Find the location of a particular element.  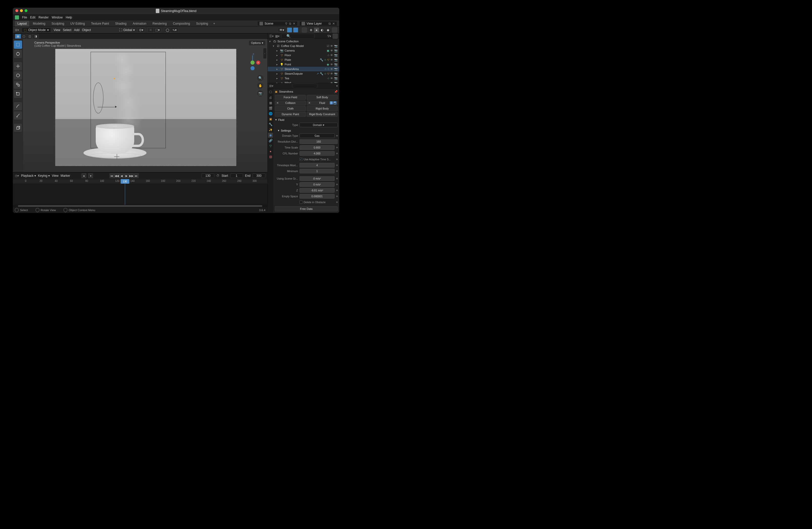

proportional-edit: ◯∿▾ is located at coordinates (171, 30).